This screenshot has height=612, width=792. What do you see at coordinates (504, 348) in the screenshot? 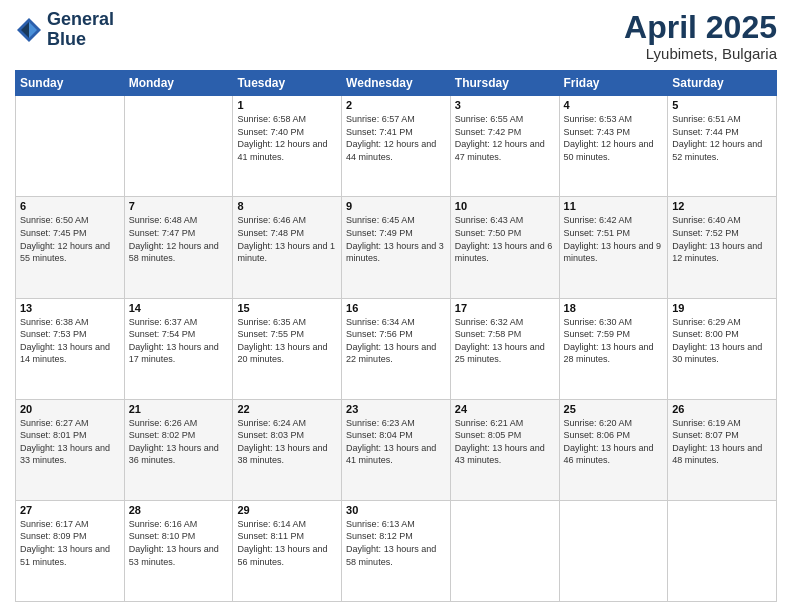
I see `calendar-cell: 17Sunrise: 6:32 AM Sunset: 7:58 PM Dayli…` at bounding box center [504, 348].